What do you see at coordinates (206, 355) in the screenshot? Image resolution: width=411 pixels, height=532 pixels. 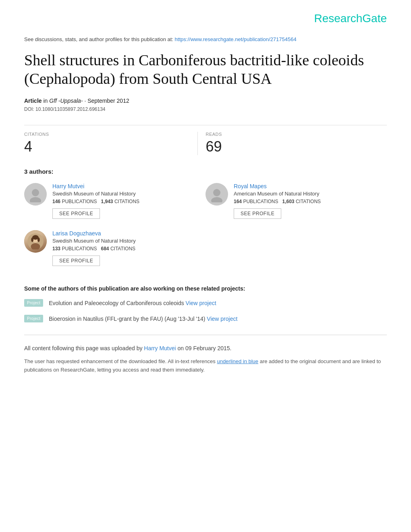 I see `footer-section: All content following this page was uplo…` at bounding box center [206, 355].